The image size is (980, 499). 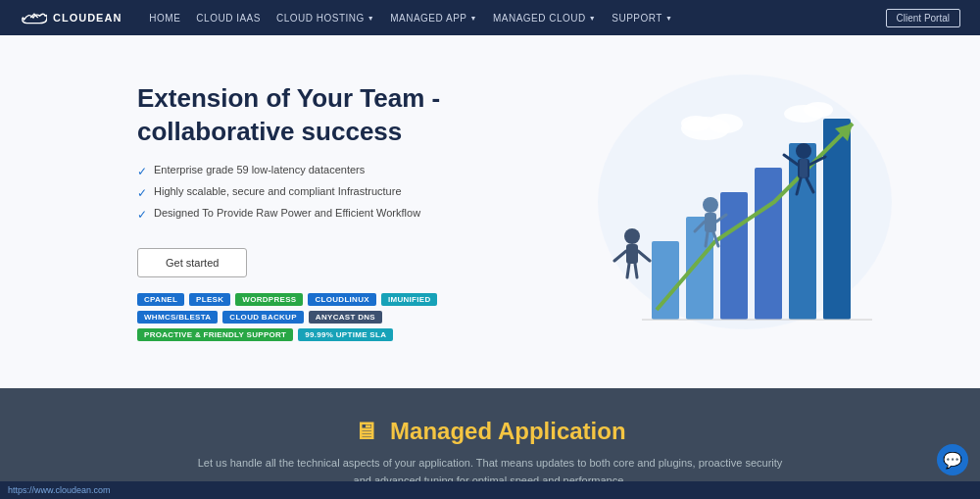 What do you see at coordinates (366, 431) in the screenshot?
I see `monitor-icon: 🖥` at bounding box center [366, 431].